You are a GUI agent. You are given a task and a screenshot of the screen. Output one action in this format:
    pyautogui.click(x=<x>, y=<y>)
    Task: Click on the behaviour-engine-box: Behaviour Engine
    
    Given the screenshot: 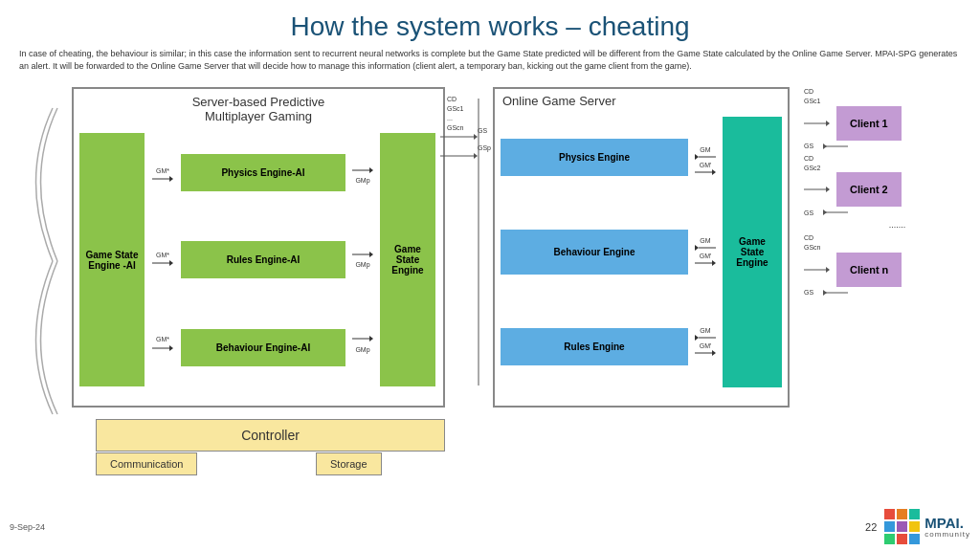 What is the action you would take?
    pyautogui.click(x=594, y=253)
    